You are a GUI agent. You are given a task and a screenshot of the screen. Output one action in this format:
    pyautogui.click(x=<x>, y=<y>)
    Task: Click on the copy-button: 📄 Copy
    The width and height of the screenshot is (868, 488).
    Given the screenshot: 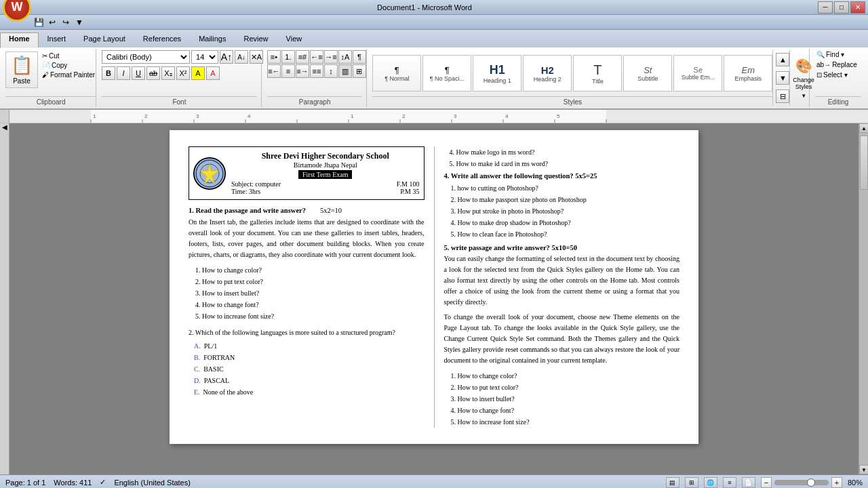 What is the action you would take?
    pyautogui.click(x=68, y=65)
    